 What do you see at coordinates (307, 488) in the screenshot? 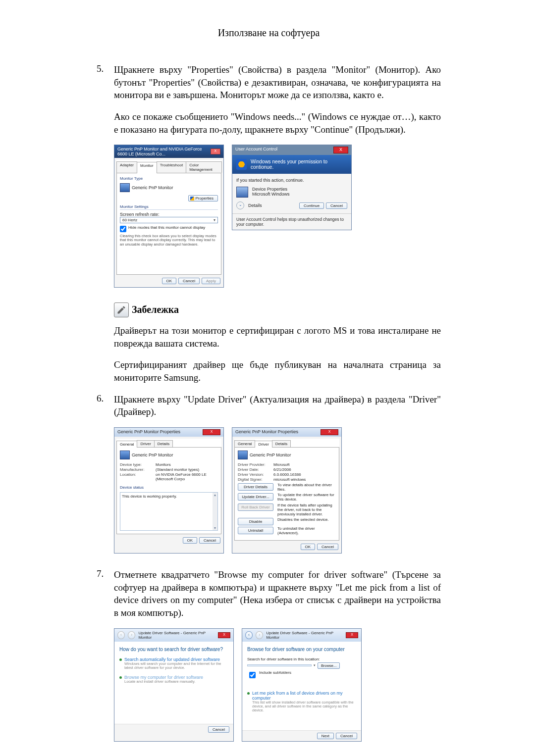
I see `driver-details-desc: To view details about the driver files.` at bounding box center [307, 488].